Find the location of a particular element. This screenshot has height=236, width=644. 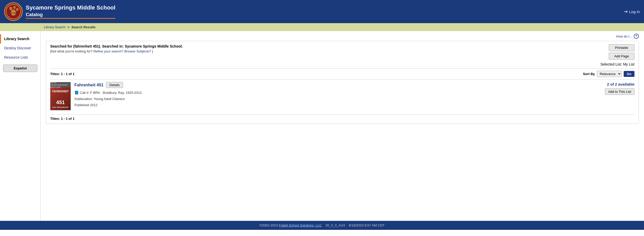

breadcrumb-current: Search Results is located at coordinates (83, 27).